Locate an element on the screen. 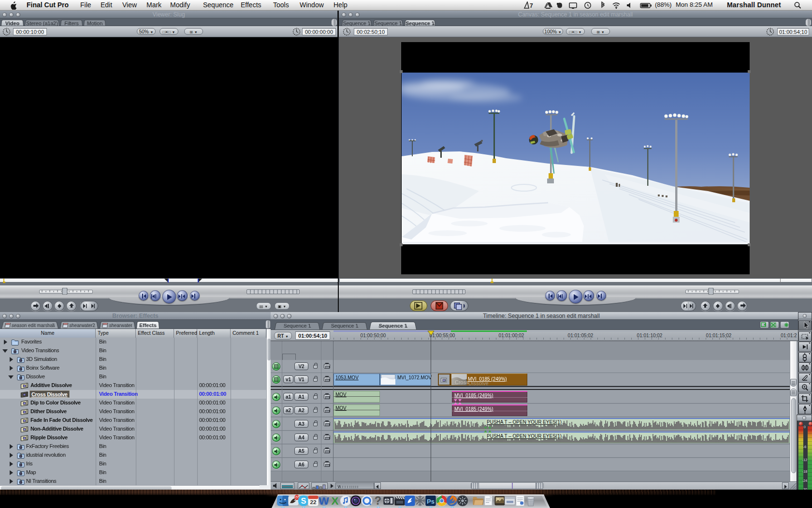 Image resolution: width=812 pixels, height=508 pixels. svg-text: 7 is located at coordinates (532, 6).